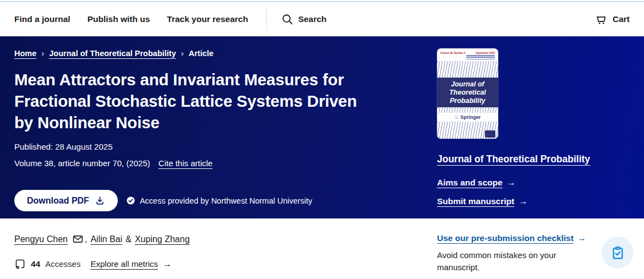 The image size is (644, 279). I want to click on nav-track-your-research: Track your research, so click(207, 19).